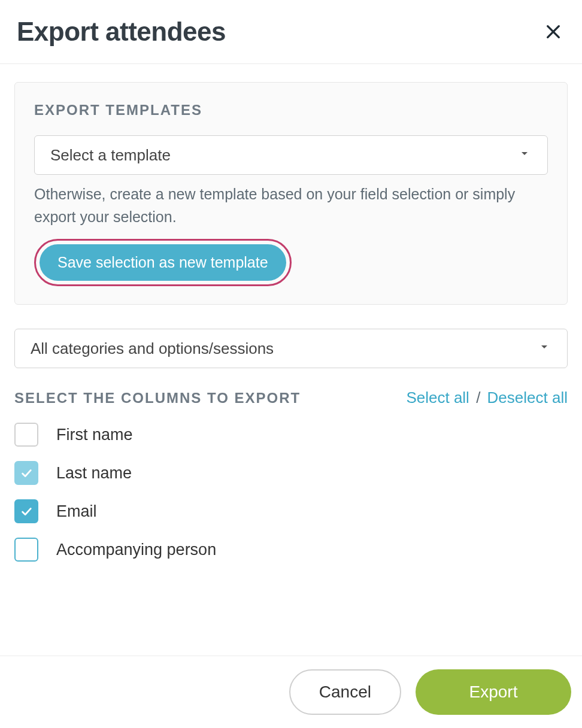  What do you see at coordinates (110, 156) in the screenshot?
I see `template-select-value: Select a template` at bounding box center [110, 156].